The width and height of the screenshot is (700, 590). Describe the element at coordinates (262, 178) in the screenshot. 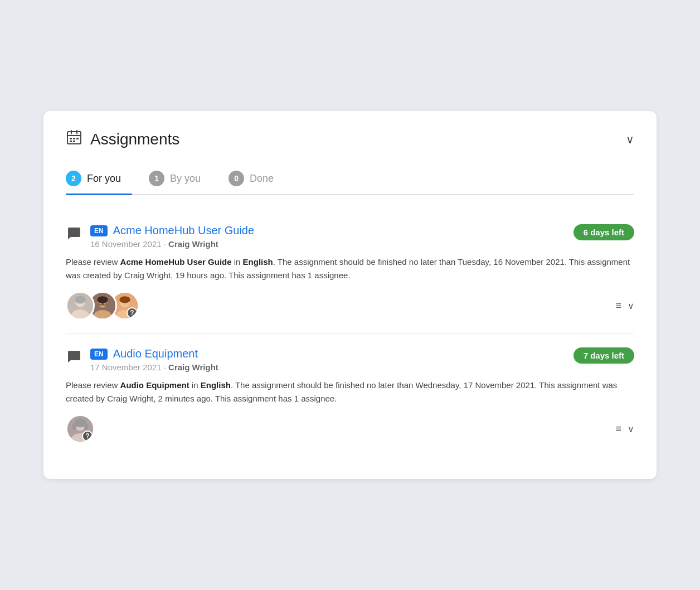

I see `tab-done-label: Done` at that location.